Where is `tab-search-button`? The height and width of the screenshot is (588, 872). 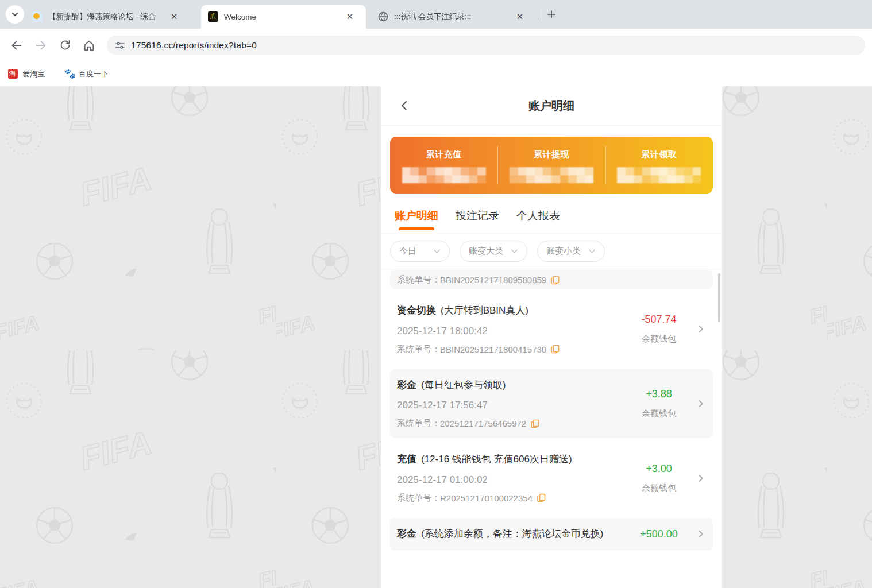 tab-search-button is located at coordinates (15, 14).